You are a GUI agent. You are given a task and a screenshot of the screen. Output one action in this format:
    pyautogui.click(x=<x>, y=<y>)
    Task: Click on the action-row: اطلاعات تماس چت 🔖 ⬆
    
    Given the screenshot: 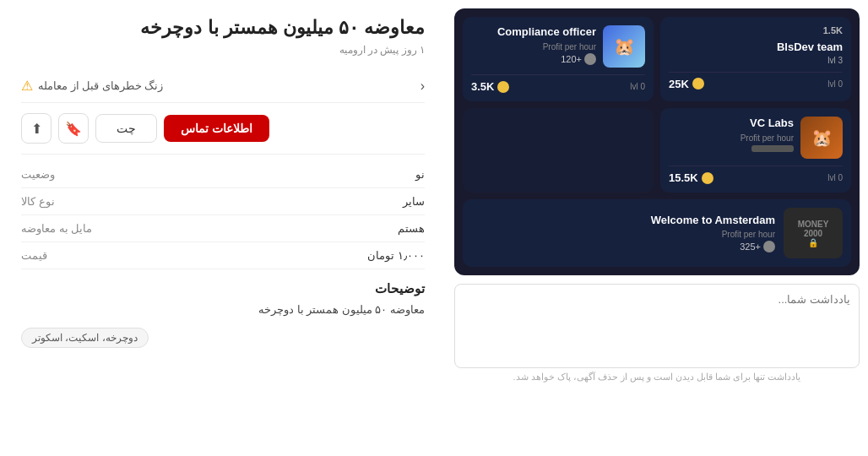 What is the action you would take?
    pyautogui.click(x=223, y=128)
    